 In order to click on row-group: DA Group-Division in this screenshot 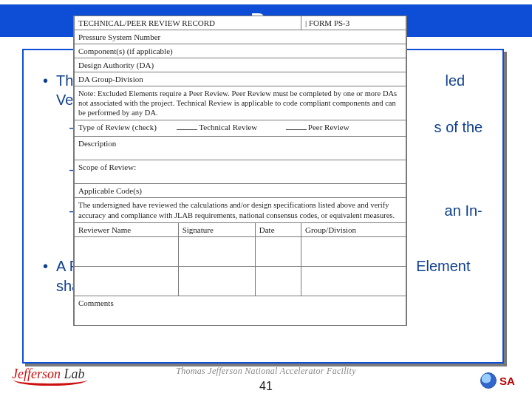, I will do `click(241, 80)`.